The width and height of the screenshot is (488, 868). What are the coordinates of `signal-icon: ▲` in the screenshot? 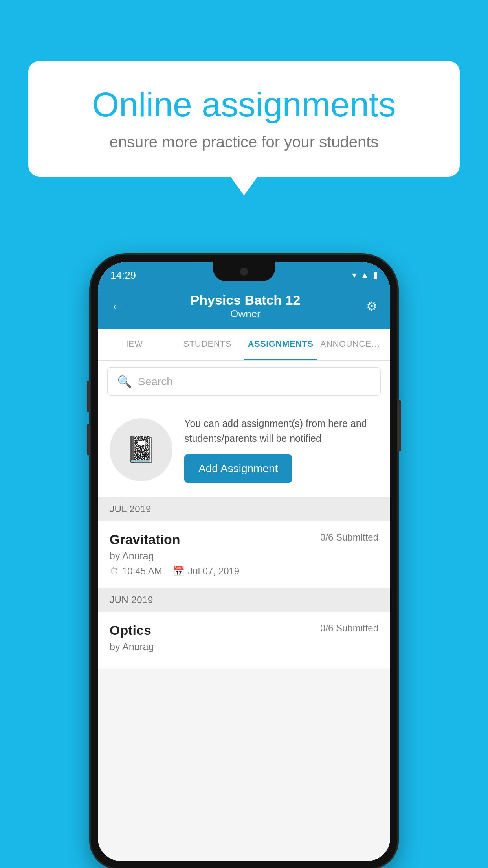 It's located at (365, 275).